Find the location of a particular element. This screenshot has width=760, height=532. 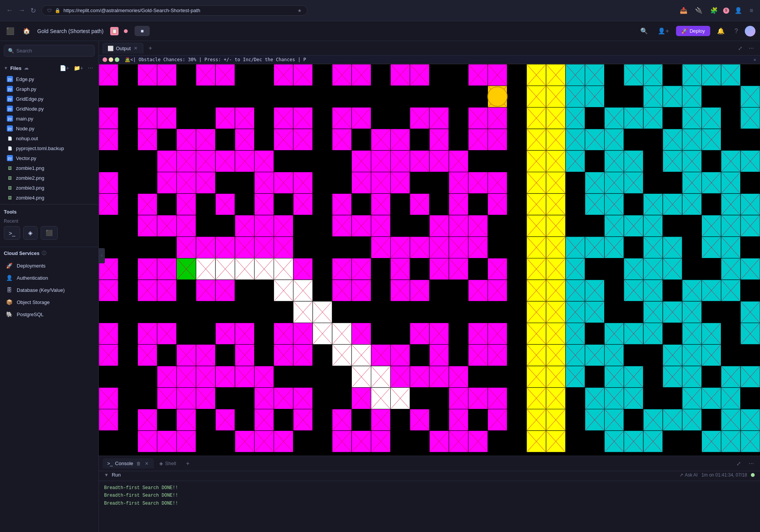

run-label: Run is located at coordinates (116, 475).